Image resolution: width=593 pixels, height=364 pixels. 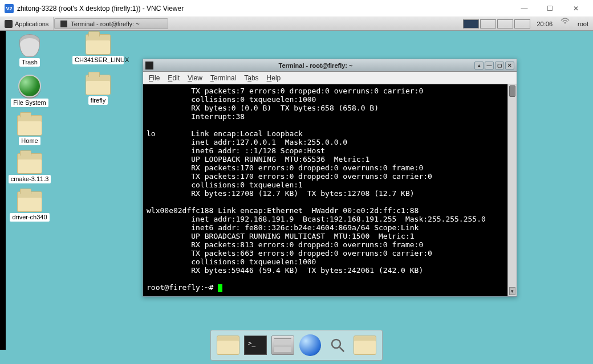 I want to click on vnc-titlebar: V2 zhitong-3328 (root's X desktop (firef…, so click(x=296, y=9).